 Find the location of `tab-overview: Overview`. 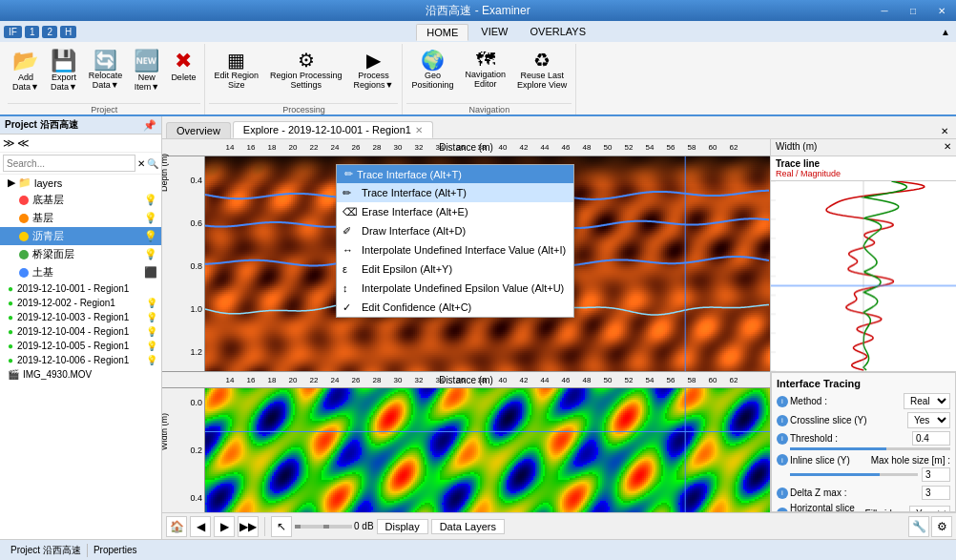

tab-overview: Overview is located at coordinates (198, 130).